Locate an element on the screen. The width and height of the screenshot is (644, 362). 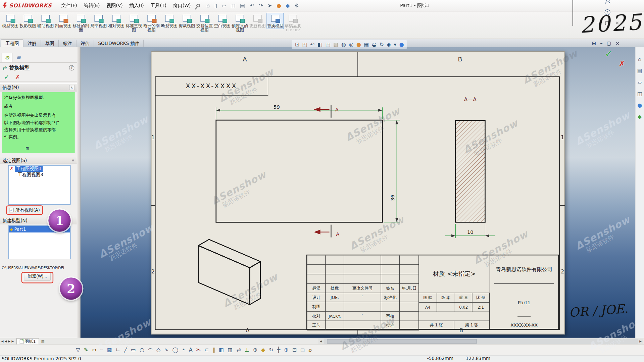
menu-view: 视图(V) is located at coordinates (114, 5).